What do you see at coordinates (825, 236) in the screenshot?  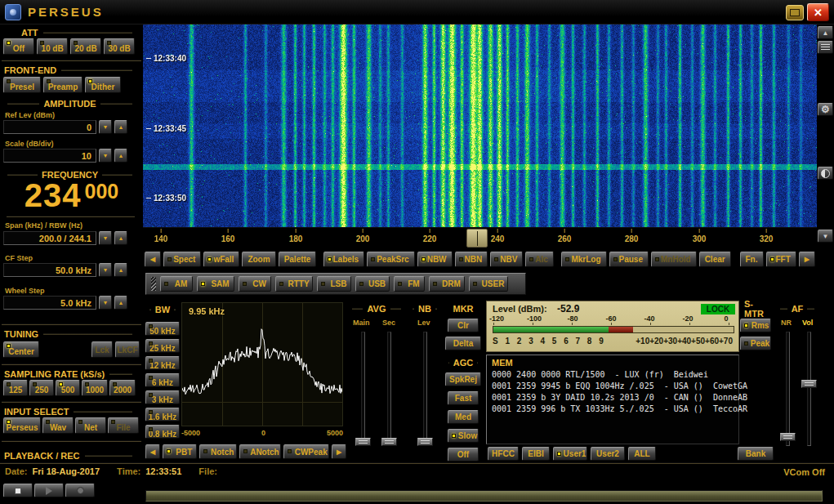 I see `scroll-down-button: ▼` at bounding box center [825, 236].